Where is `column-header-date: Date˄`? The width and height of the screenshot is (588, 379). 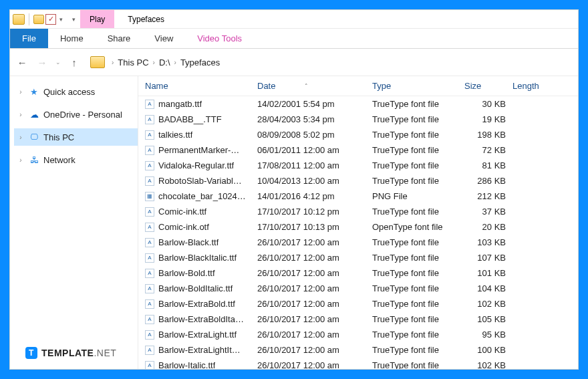
column-header-date: Date˄ is located at coordinates (315, 86).